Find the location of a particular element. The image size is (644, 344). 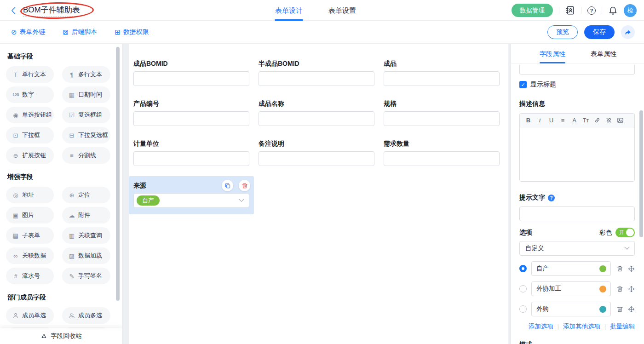

field-pill-serial-number: #流水号 is located at coordinates (30, 276).